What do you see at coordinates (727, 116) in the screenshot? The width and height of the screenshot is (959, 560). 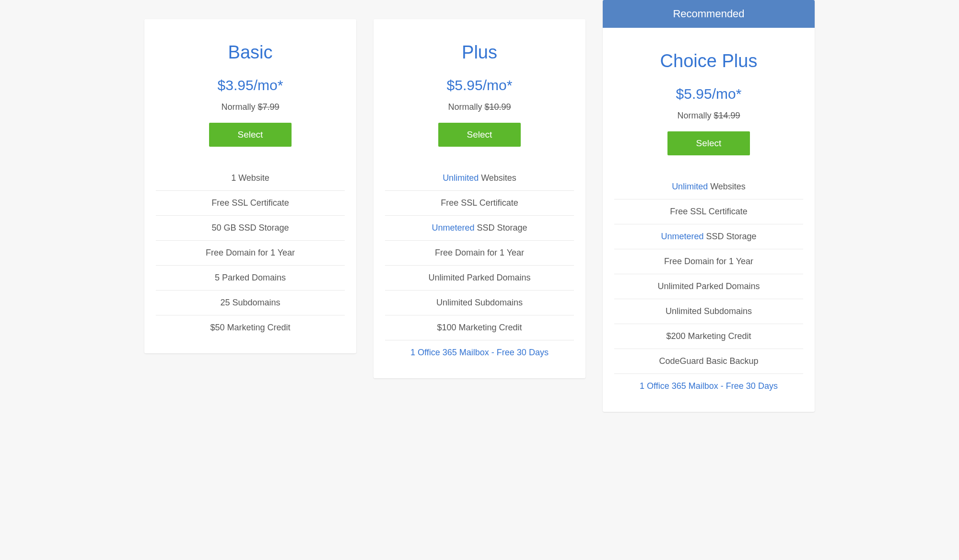 I see `original-price: $14.99` at bounding box center [727, 116].